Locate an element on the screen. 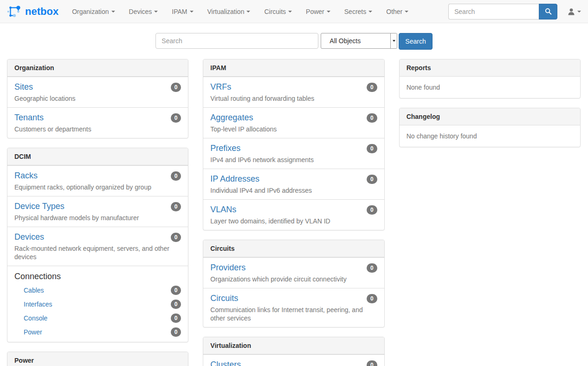  racks-description: Equipment racks, optionally organized by… is located at coordinates (97, 187).